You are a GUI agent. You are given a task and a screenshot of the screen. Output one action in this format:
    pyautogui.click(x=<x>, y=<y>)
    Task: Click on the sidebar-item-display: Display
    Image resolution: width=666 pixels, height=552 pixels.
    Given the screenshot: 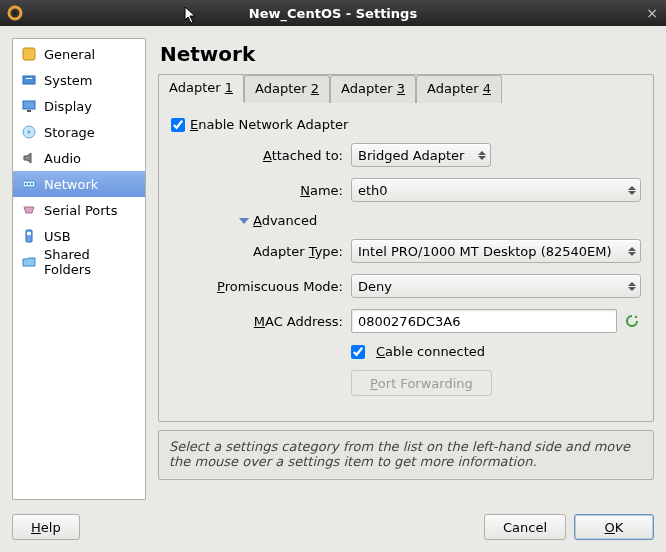 What is the action you would take?
    pyautogui.click(x=79, y=106)
    